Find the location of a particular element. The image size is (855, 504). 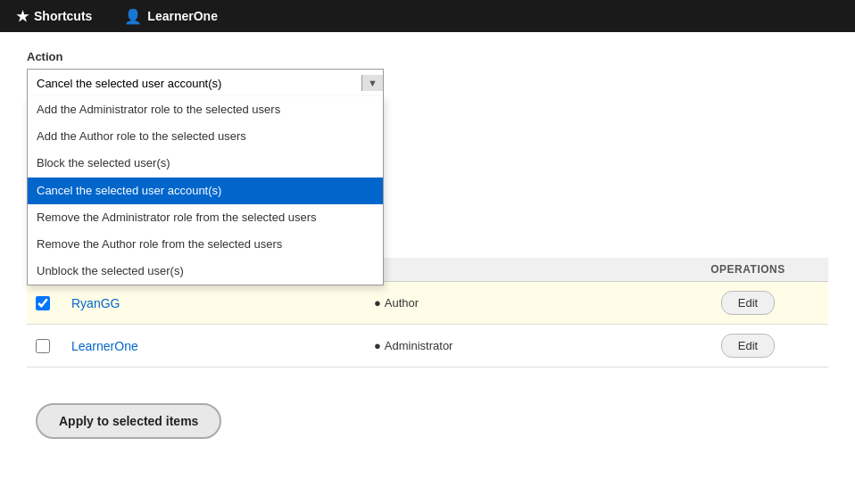

action-dropdown-wrapper: Cancel the selected user account(s) ▼ Ad… is located at coordinates (205, 83).